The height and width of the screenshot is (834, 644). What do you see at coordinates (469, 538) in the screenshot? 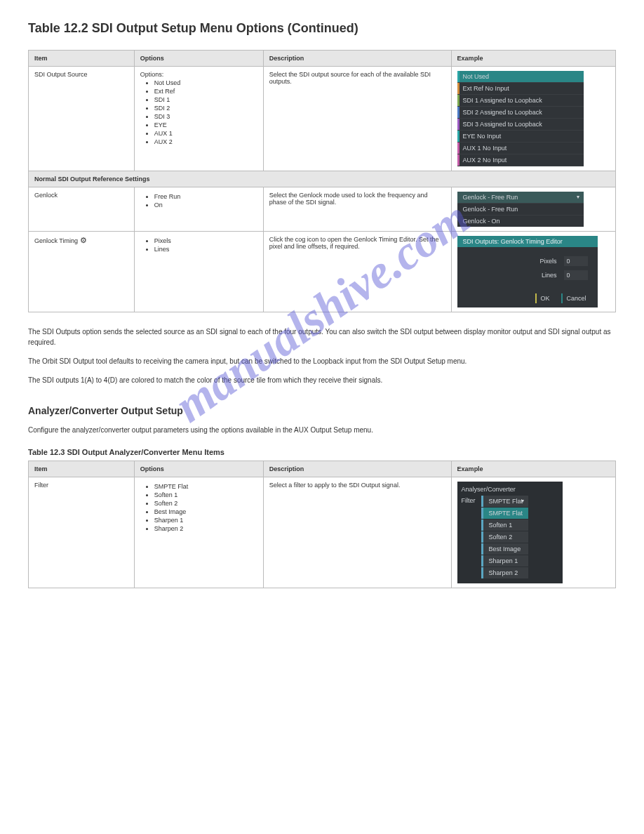
I see `filter-label: Filter` at bounding box center [469, 538].